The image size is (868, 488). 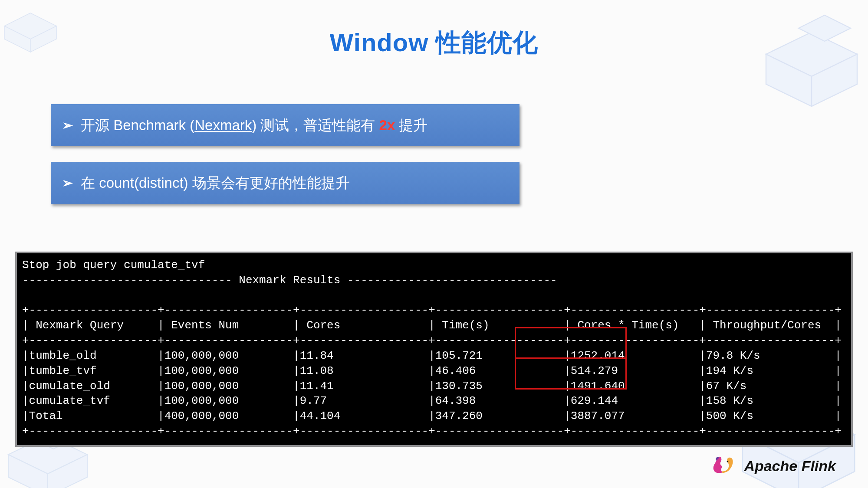 I want to click on bullet-2: ➢ 在 count(distinct) 场景会有更好的性能提升, so click(x=285, y=183).